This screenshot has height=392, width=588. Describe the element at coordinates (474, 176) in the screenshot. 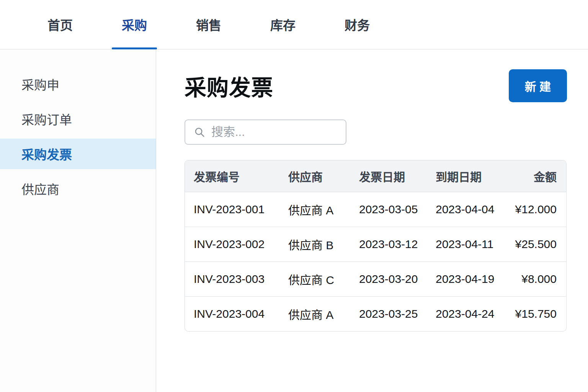

I see `col-header-due-date: 到期日期` at that location.